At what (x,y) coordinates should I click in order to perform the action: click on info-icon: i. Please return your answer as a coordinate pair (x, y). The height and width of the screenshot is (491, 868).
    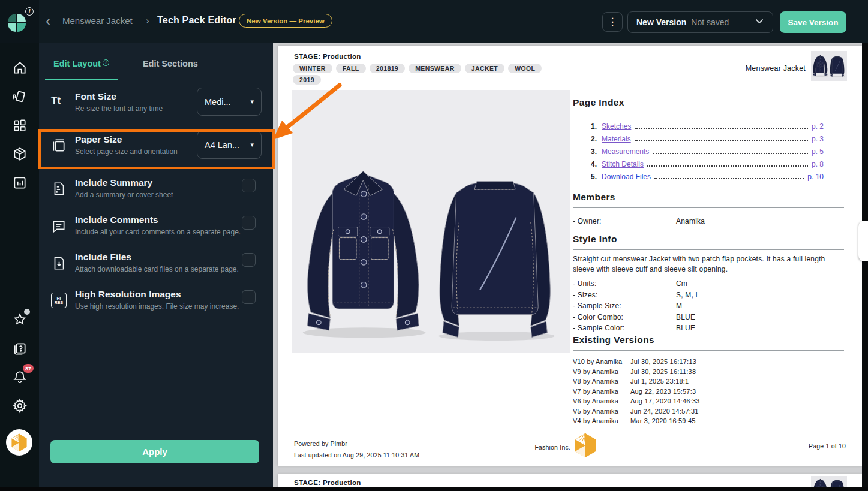
    Looking at the image, I should click on (29, 10).